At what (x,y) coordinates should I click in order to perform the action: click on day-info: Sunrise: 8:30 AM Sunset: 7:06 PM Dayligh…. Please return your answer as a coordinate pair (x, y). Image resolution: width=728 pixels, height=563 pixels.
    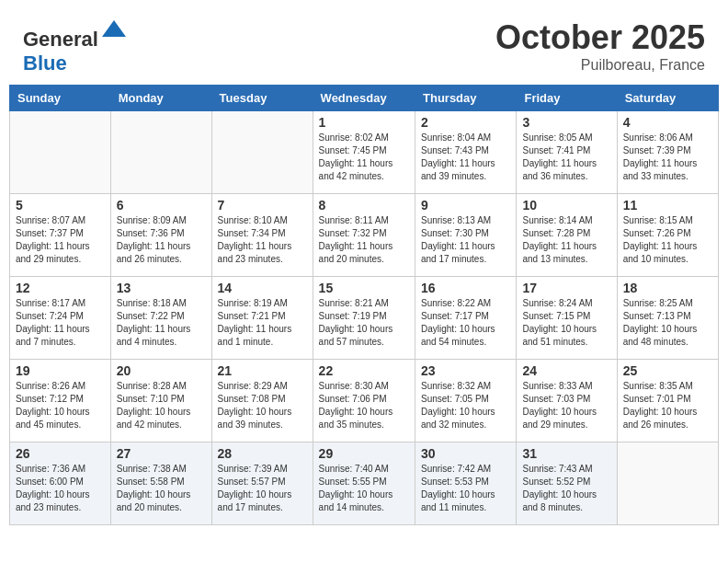
    Looking at the image, I should click on (364, 406).